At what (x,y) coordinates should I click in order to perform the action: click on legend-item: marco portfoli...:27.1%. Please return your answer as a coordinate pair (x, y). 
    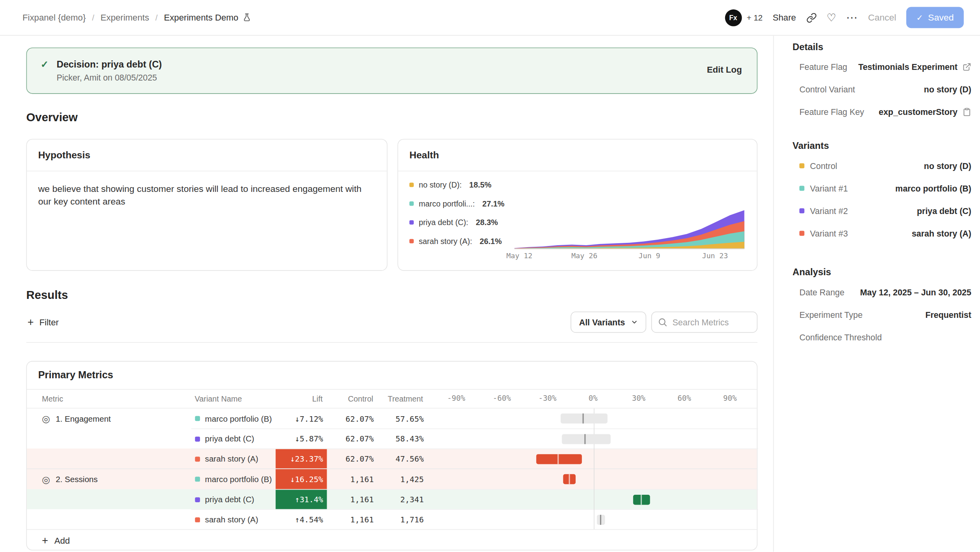
    Looking at the image, I should click on (462, 204).